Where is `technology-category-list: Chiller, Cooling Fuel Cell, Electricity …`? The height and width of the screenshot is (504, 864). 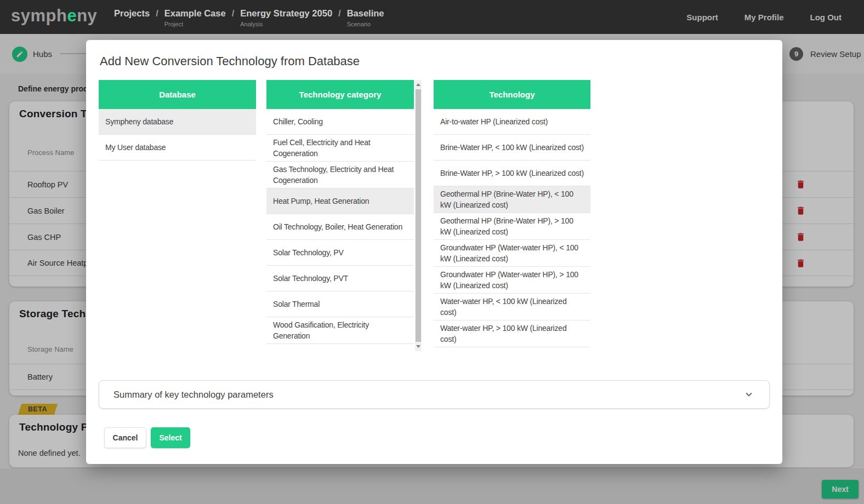
technology-category-list: Chiller, Cooling Fuel Cell, Electricity … is located at coordinates (340, 230).